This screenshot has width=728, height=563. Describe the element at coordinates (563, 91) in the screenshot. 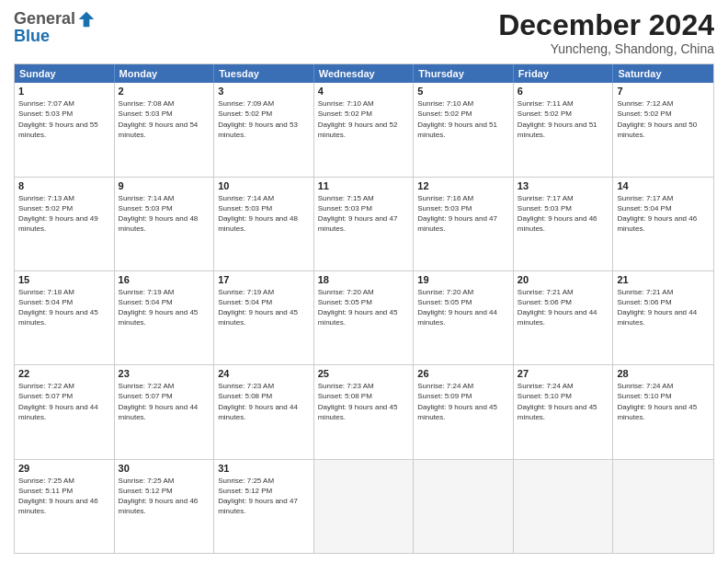

I see `day-number: 6` at that location.